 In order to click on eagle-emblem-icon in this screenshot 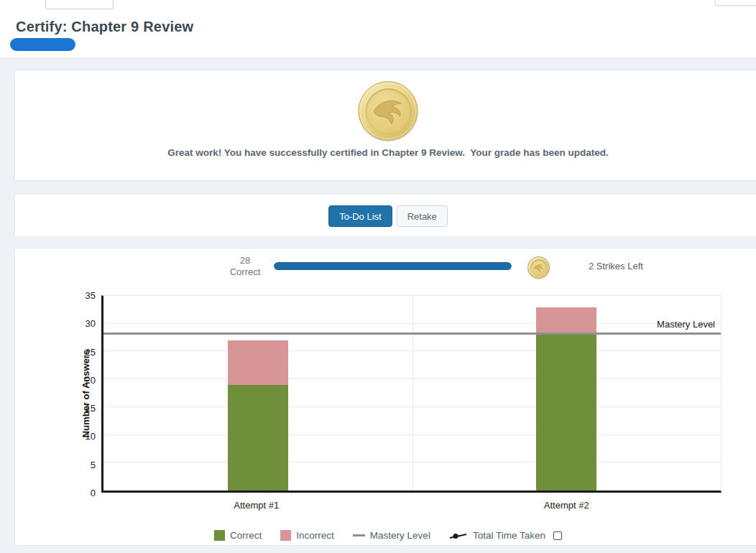, I will do `click(388, 111)`.